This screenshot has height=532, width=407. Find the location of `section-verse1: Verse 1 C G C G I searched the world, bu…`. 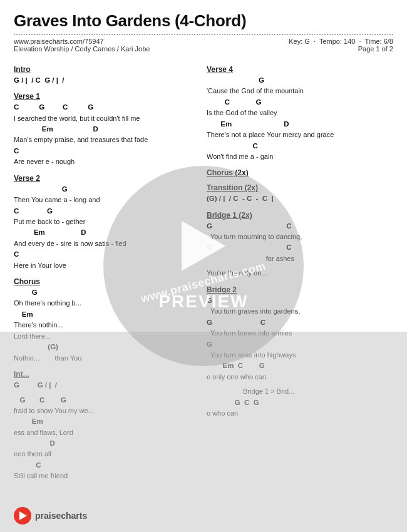

section-verse1: Verse 1 C G C G I searched the world, bu… is located at coordinates (105, 130).